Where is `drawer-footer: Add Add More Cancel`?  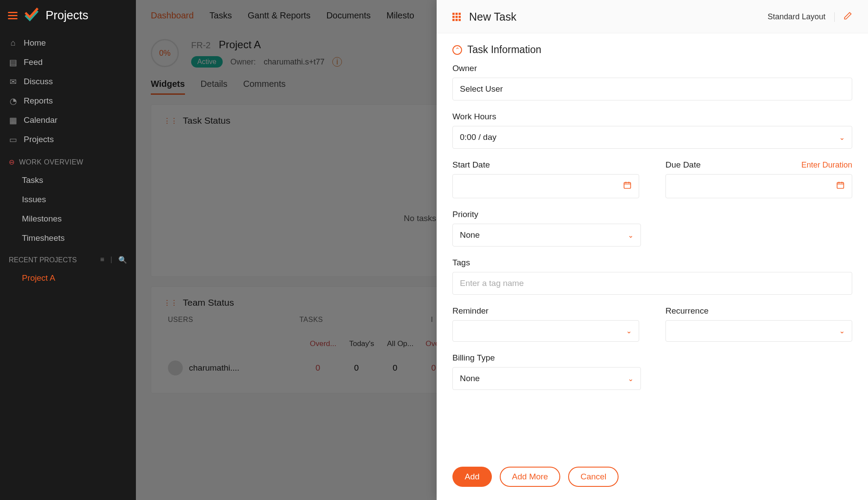 drawer-footer: Add Add More Cancel is located at coordinates (652, 479).